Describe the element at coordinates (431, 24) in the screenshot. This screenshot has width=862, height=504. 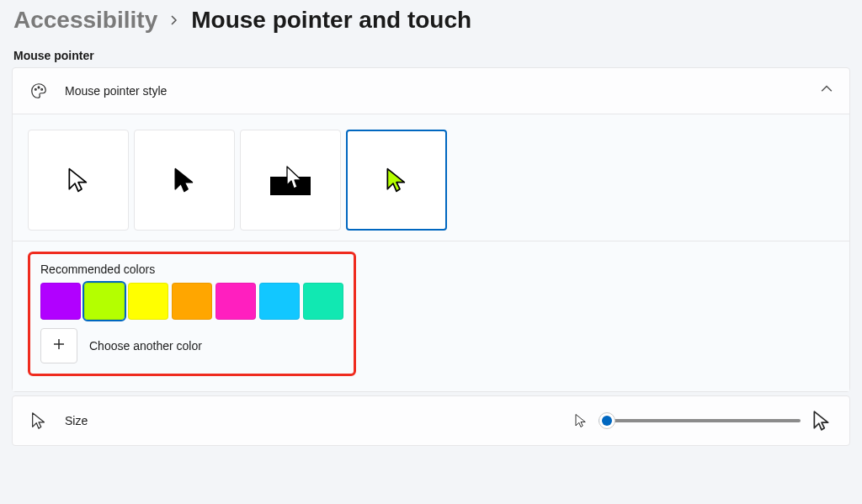
I see `breadcrumb: Accessibility Mouse pointer and touch` at that location.